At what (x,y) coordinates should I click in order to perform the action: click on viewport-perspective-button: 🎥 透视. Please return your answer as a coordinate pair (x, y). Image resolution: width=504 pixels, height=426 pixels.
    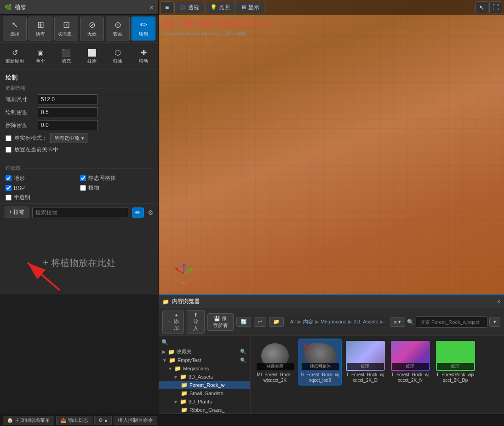
    Looking at the image, I should click on (189, 7).